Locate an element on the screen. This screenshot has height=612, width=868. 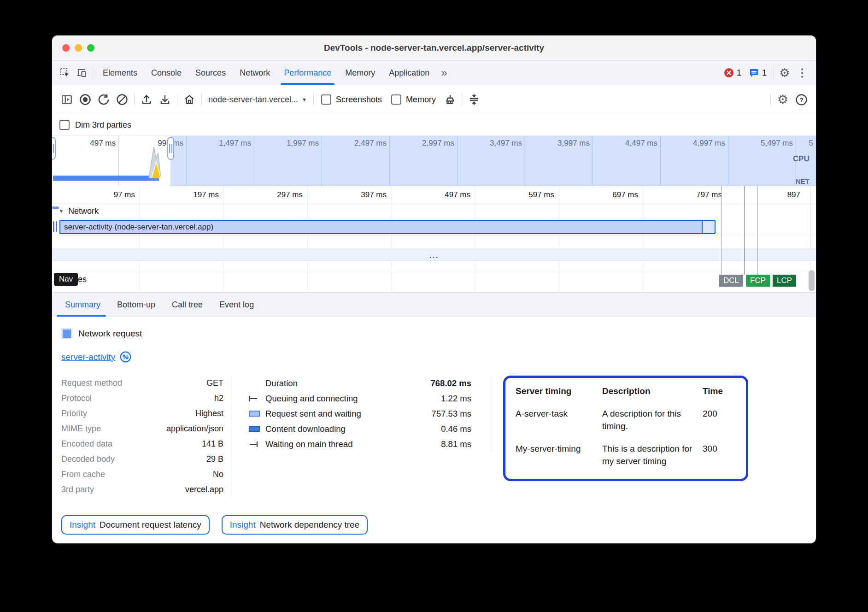
save-profile-button is located at coordinates (165, 100).